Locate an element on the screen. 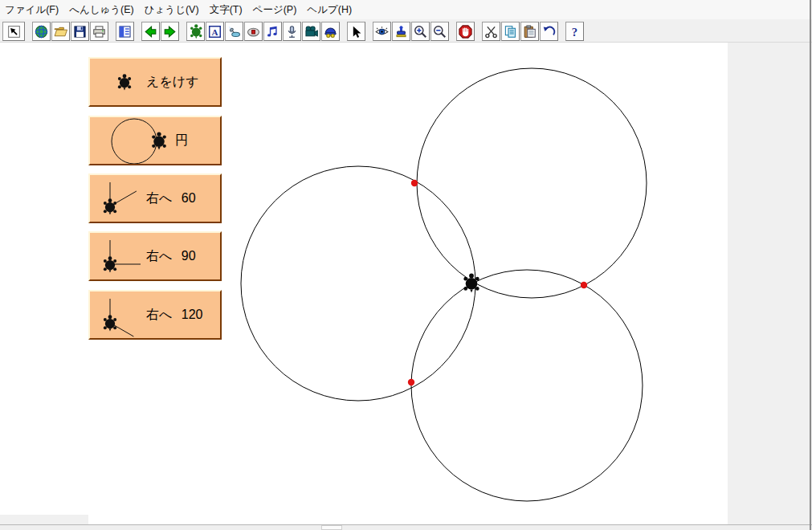 Image resolution: width=812 pixels, height=530 pixels. select-cursor-icon is located at coordinates (357, 32).